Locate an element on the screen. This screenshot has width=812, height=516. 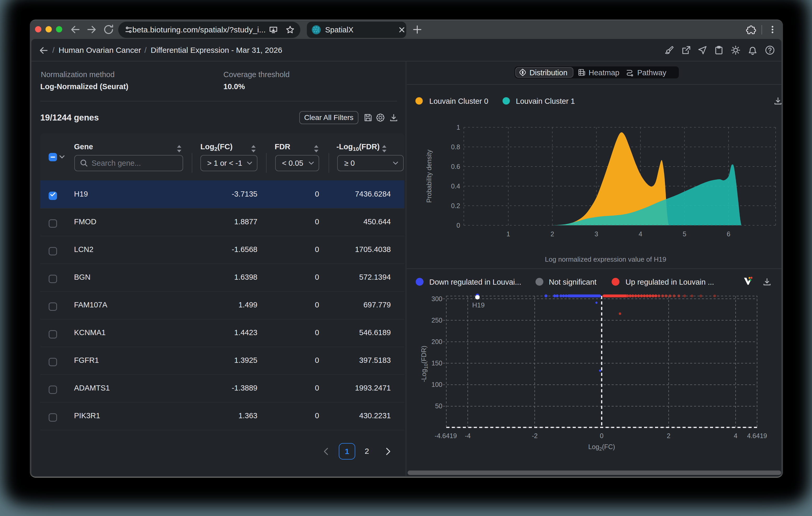
svg-text: 0.4 is located at coordinates (456, 186).